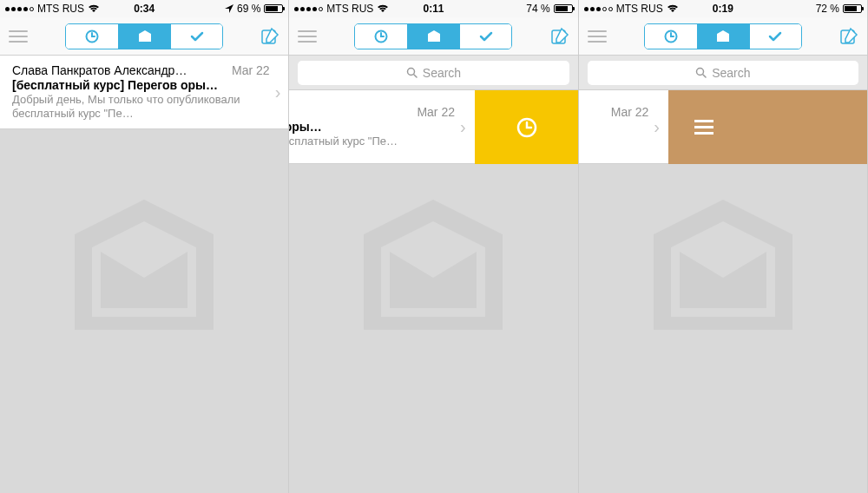  I want to click on message-subject: ры…, so click(615, 127).